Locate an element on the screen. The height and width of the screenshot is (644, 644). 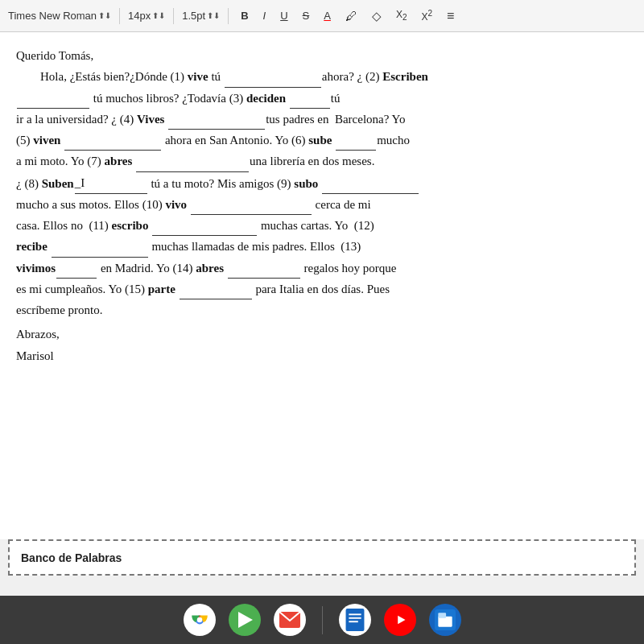
docs-icon is located at coordinates (355, 620).